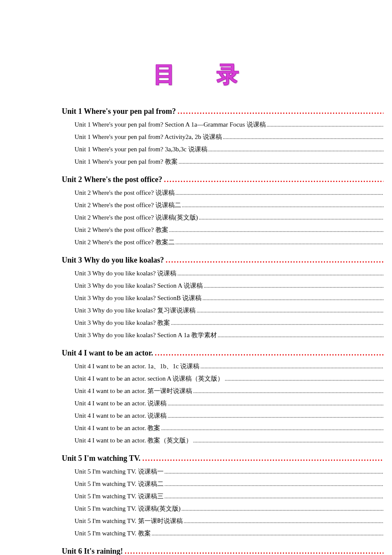 The image size is (392, 555). What do you see at coordinates (229, 471) in the screenshot?
I see `toc-entry: Unit 5 I'm watching TV. 说课稿一` at bounding box center [229, 471].